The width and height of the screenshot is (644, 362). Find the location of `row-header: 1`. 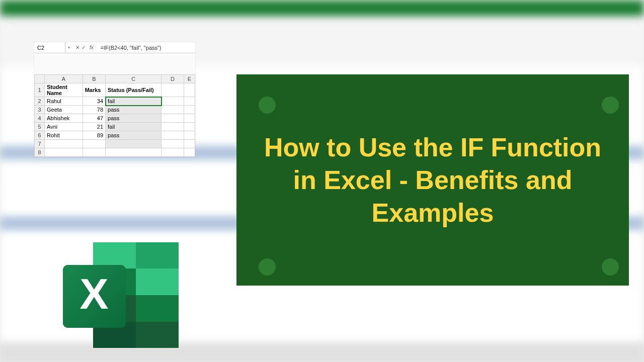

row-header: 1 is located at coordinates (40, 90).